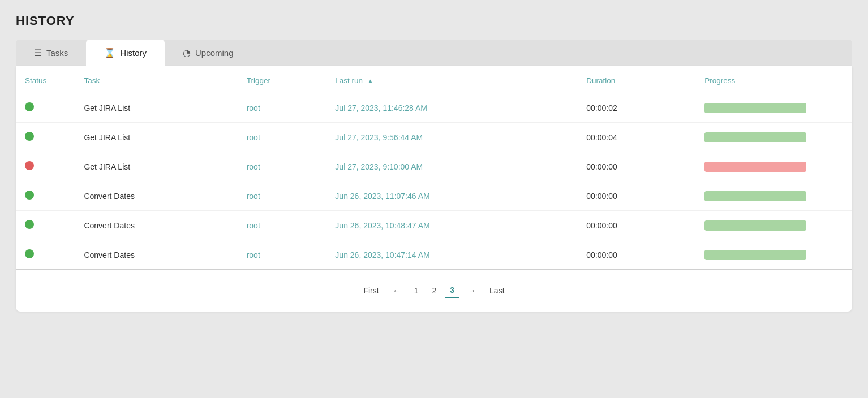  What do you see at coordinates (416, 291) in the screenshot?
I see `pagination-page-1: 1` at bounding box center [416, 291].